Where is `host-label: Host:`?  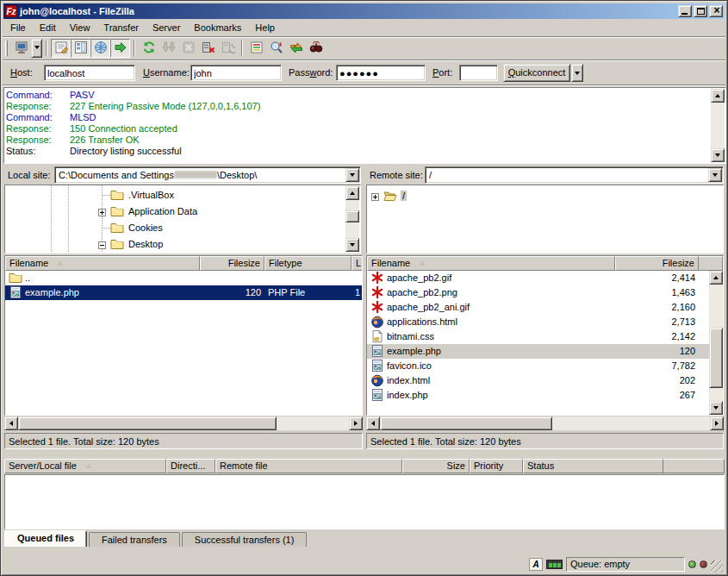
host-label: Host: is located at coordinates (22, 72).